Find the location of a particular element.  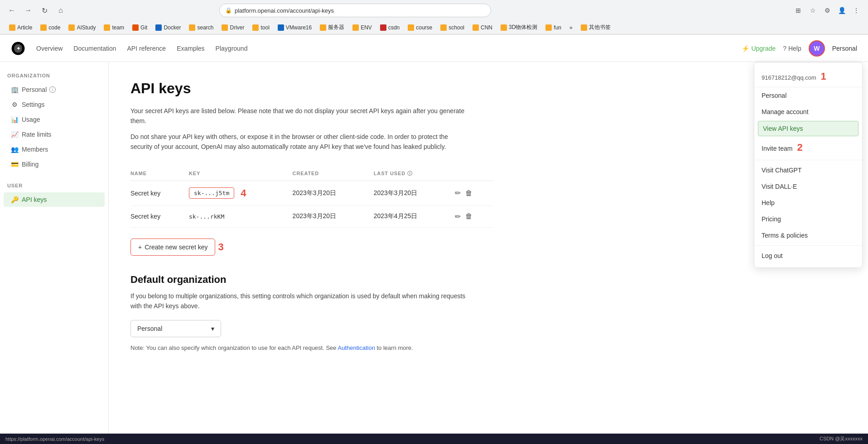

delete-icon: 🗑 is located at coordinates (469, 193).